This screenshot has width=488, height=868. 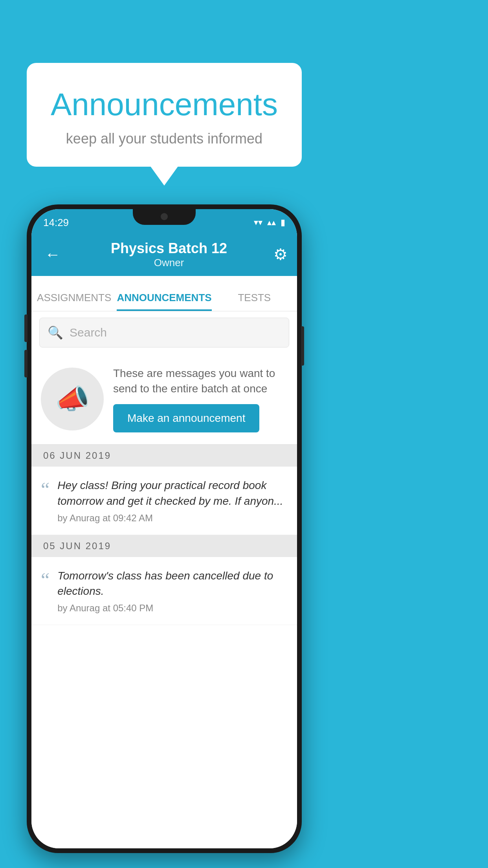 What do you see at coordinates (169, 255) in the screenshot?
I see `app-bar-title-container: Physics Batch 12 Owner` at bounding box center [169, 255].